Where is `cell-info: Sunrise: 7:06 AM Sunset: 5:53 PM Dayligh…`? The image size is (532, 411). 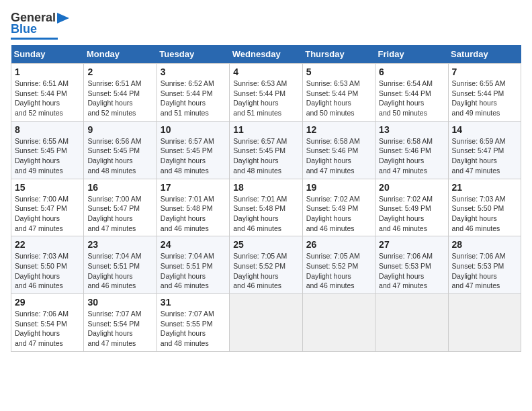 cell-info: Sunrise: 7:06 AM Sunset: 5:53 PM Dayligh… is located at coordinates (411, 271).